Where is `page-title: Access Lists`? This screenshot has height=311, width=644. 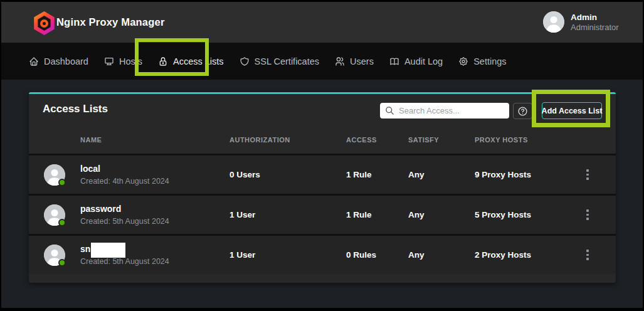
page-title: Access Lists is located at coordinates (75, 109).